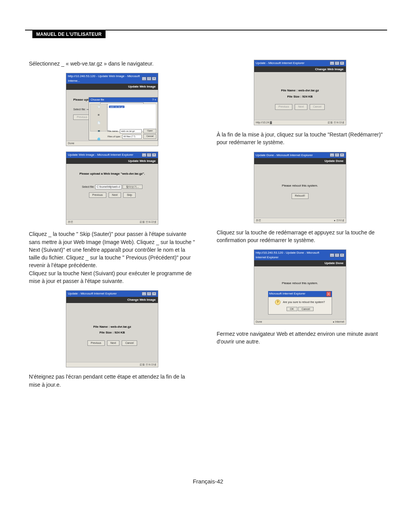 The width and height of the screenshot is (416, 532). Describe the element at coordinates (112, 294) in the screenshot. I see `fig-c-titlebar: Update - Microsoft Internet Explorer _□×` at that location.